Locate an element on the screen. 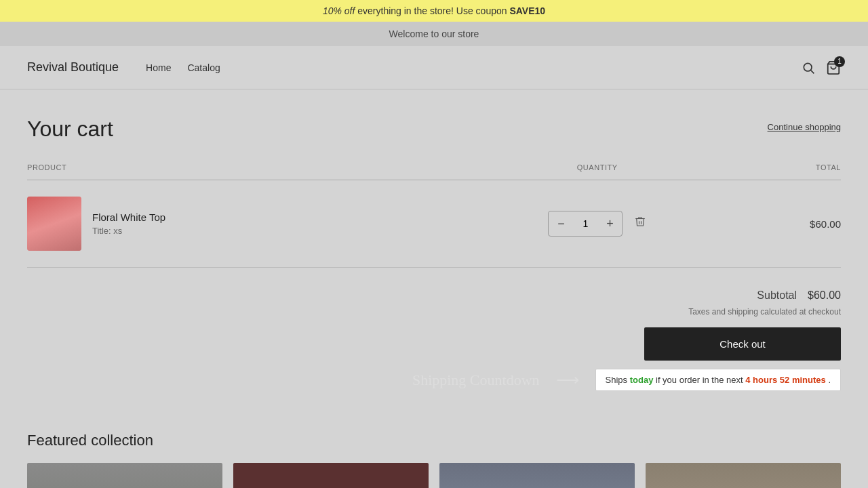 The height and width of the screenshot is (488, 868). welcome-text: Welcome to our store is located at coordinates (434, 34).